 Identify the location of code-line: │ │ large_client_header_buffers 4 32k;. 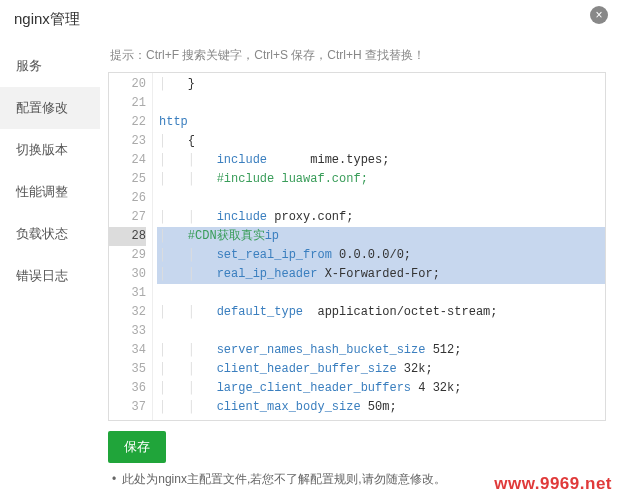
(381, 388).